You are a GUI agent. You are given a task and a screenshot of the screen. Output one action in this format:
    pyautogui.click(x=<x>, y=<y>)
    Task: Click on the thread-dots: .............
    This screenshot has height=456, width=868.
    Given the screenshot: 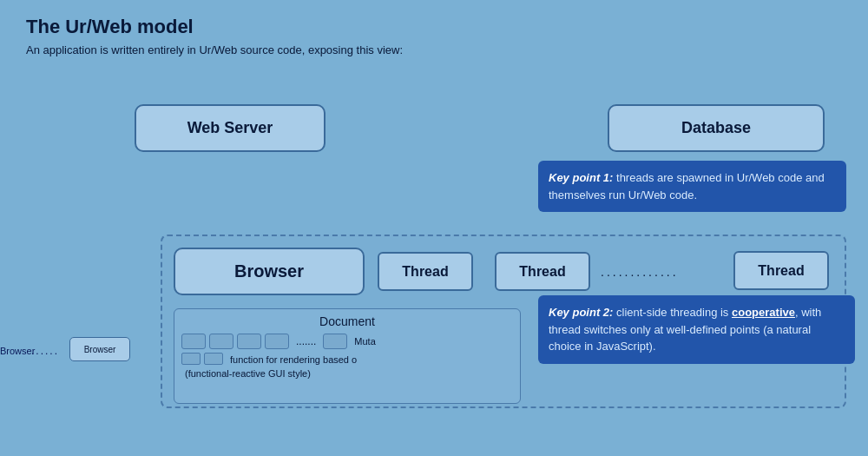 What is the action you would take?
    pyautogui.click(x=640, y=272)
    